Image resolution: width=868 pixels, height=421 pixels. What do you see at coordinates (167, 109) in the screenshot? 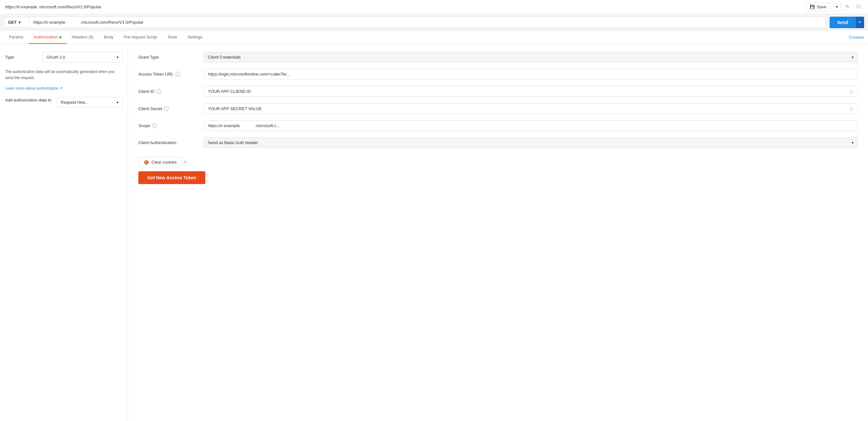
I see `client-secret-label: Client Secret i` at bounding box center [167, 109].